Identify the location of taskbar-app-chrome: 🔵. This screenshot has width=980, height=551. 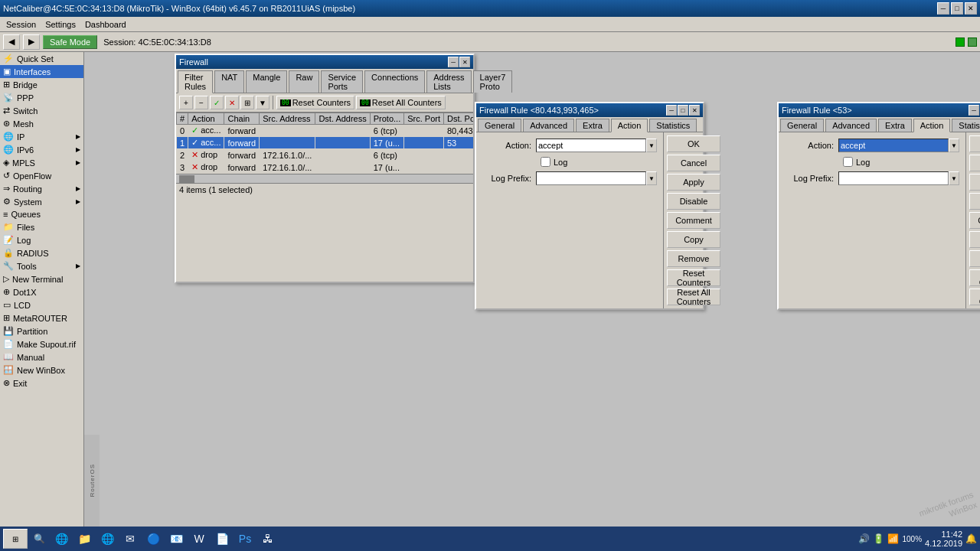
(153, 539).